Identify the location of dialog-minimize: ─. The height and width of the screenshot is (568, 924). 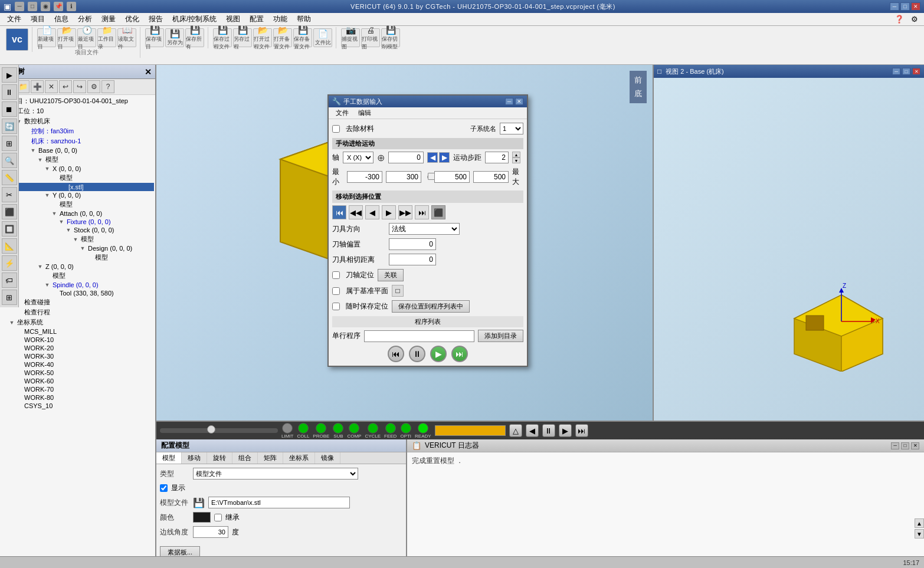
(509, 101).